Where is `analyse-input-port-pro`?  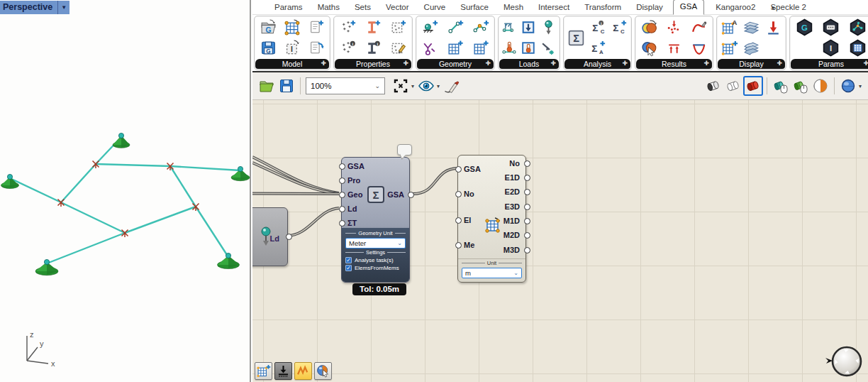 analyse-input-port-pro is located at coordinates (342, 180).